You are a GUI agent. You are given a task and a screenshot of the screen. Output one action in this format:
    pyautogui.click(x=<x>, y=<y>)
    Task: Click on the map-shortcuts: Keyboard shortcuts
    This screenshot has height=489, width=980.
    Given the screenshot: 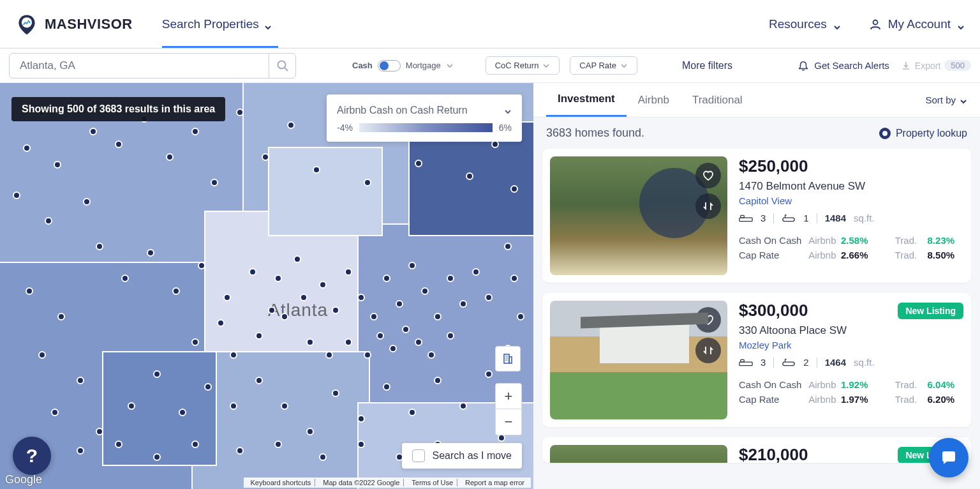 What is the action you would take?
    pyautogui.click(x=281, y=483)
    